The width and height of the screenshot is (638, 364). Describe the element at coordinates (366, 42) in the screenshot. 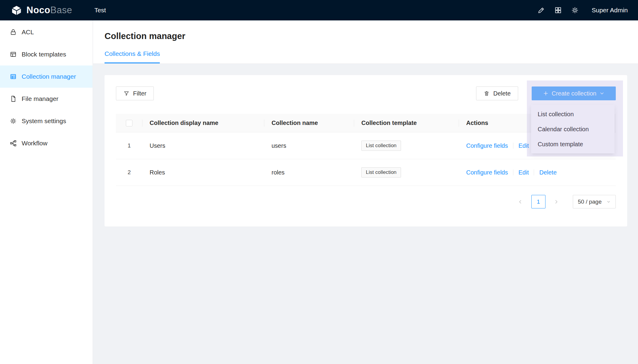

I see `page-header: Collection manager Collections & Fields` at that location.